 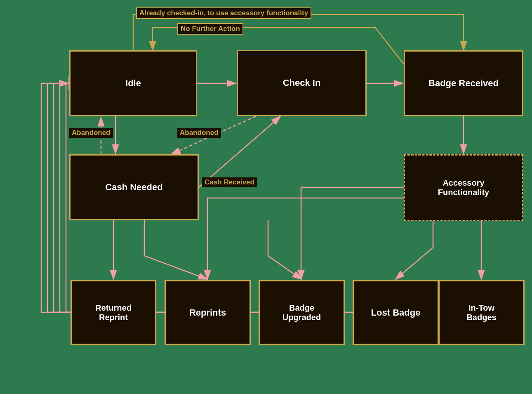 What do you see at coordinates (133, 83) in the screenshot?
I see `idle-label: Idle` at bounding box center [133, 83].